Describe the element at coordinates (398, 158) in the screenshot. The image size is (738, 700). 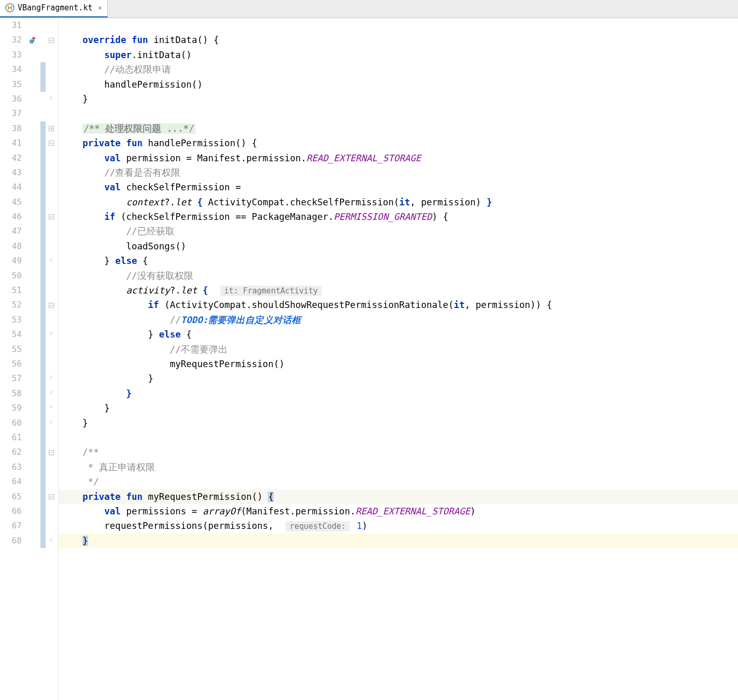
I see `code-line: val permission = Manifest.permission.REA…` at that location.